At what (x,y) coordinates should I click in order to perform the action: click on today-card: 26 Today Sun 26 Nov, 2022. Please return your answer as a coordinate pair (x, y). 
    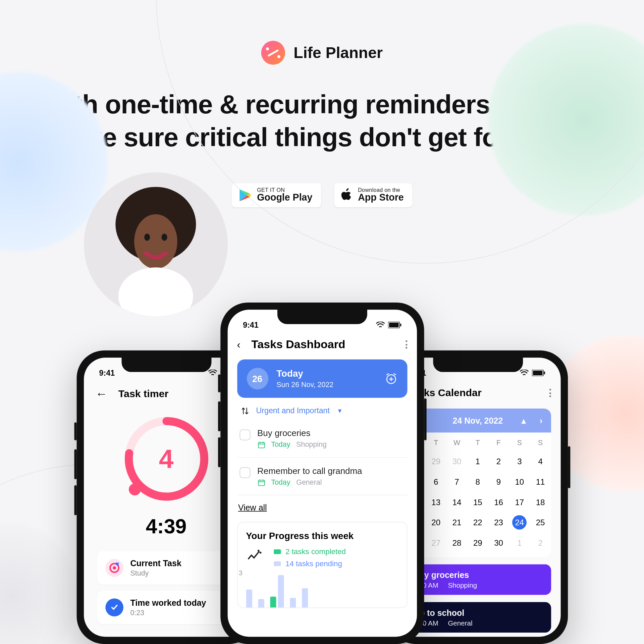
    Looking at the image, I should click on (322, 379).